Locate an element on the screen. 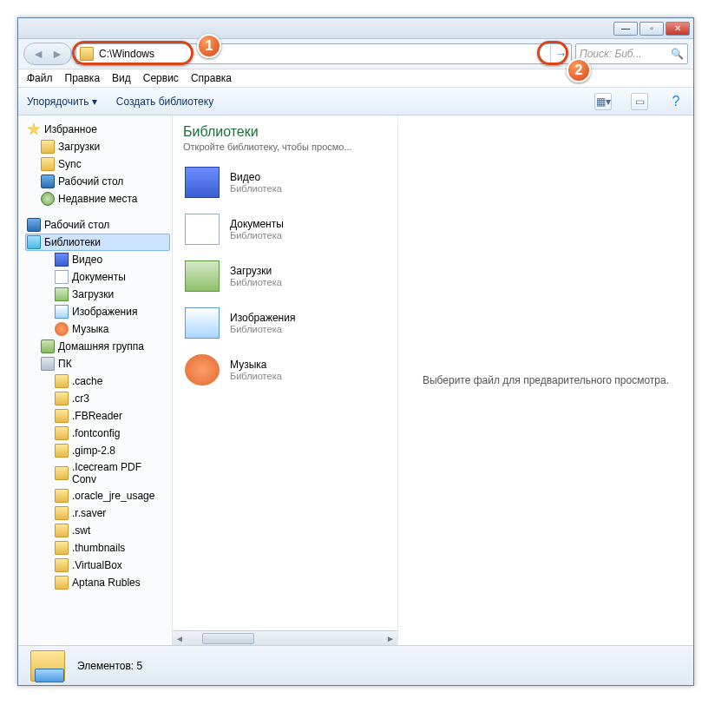 This screenshot has height=725, width=728. tree-pc-folder: .VirtualBox is located at coordinates (97, 565).